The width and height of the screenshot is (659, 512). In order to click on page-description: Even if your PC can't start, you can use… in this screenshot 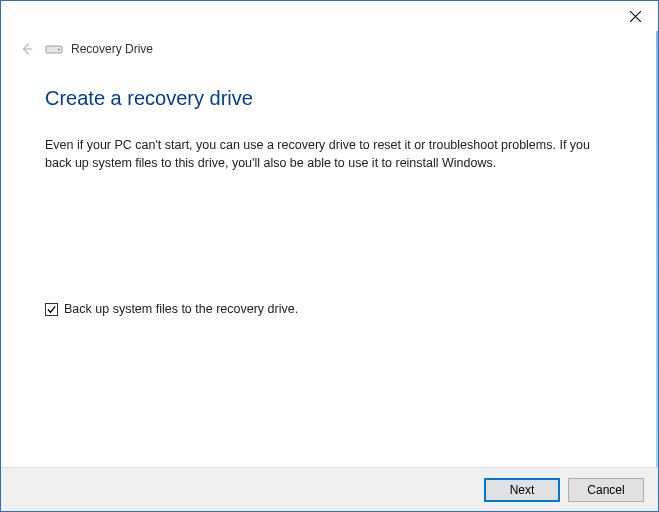, I will do `click(330, 141)`.